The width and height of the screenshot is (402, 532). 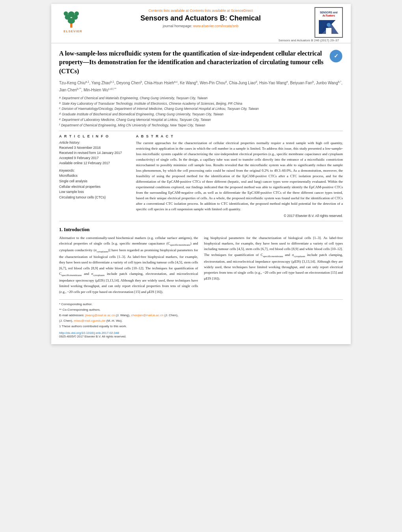 I want to click on journal-header: ELSEVIER Contents lists available at Con…, so click(x=201, y=24).